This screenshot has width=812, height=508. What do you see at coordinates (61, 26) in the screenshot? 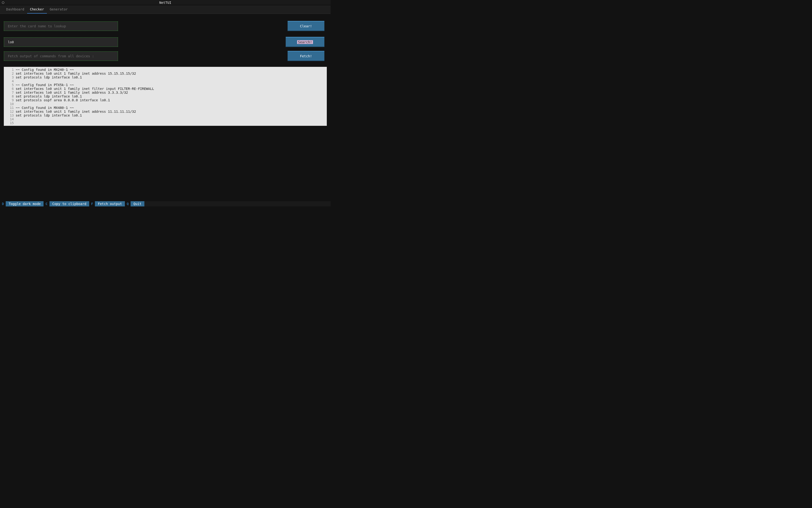
I see `card-lookup-input-box` at bounding box center [61, 26].